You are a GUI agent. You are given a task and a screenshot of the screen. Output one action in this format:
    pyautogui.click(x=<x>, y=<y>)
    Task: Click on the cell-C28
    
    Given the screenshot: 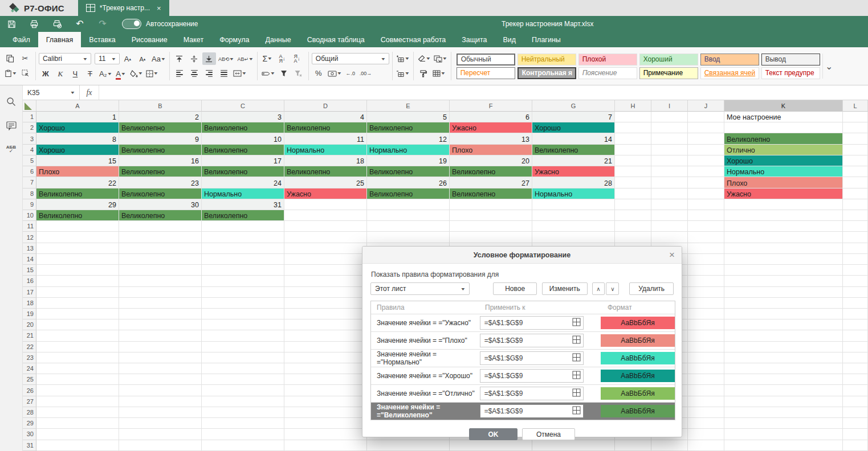 What is the action you would take?
    pyautogui.click(x=243, y=412)
    